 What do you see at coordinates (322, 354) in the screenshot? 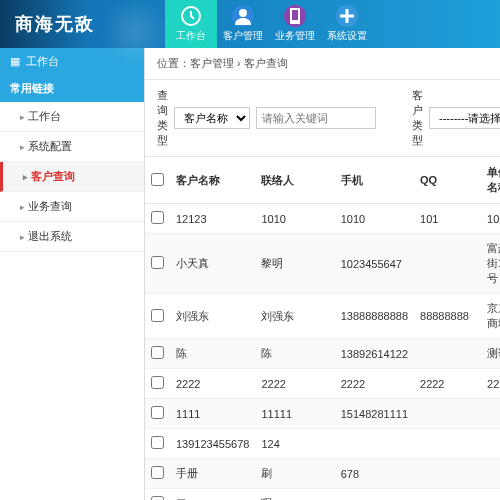
I see `table-row: 陈陈13892614122测试` at bounding box center [322, 354].